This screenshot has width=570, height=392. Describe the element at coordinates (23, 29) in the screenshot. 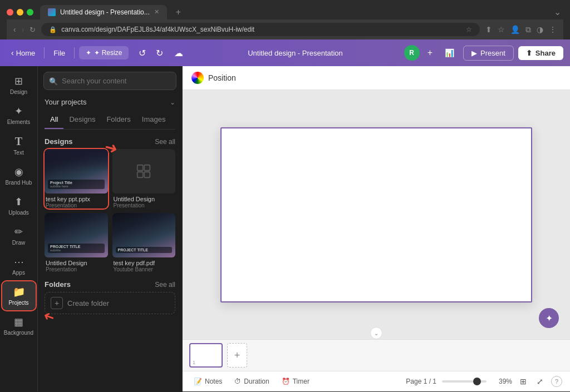

I see `forward-button: ›` at that location.